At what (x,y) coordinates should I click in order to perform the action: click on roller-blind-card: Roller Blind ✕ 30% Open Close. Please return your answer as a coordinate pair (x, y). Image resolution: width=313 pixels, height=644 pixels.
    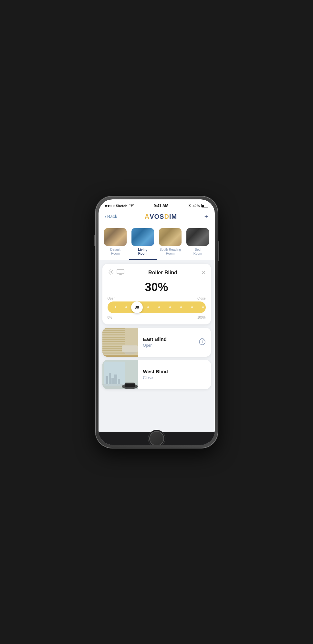
    Looking at the image, I should click on (157, 294).